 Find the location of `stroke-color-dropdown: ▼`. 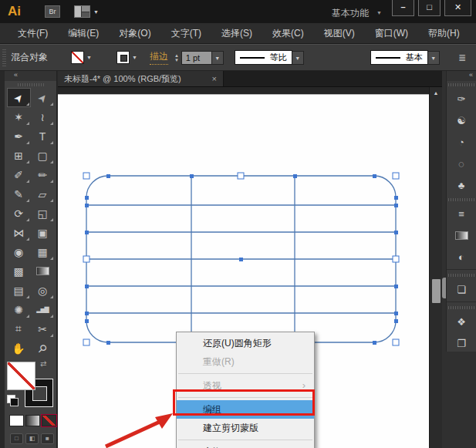

stroke-color-dropdown: ▼ is located at coordinates (123, 57).